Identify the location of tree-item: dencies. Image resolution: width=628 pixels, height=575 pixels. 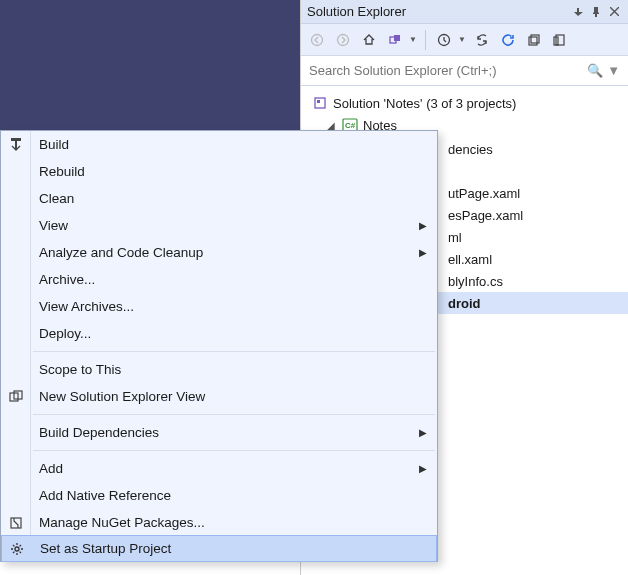
(533, 149).